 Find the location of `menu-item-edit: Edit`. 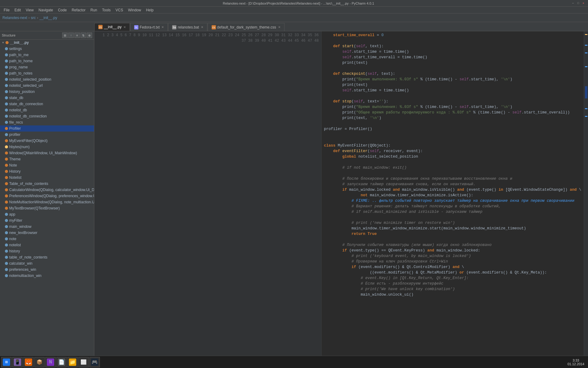

menu-item-edit: Edit is located at coordinates (18, 10).